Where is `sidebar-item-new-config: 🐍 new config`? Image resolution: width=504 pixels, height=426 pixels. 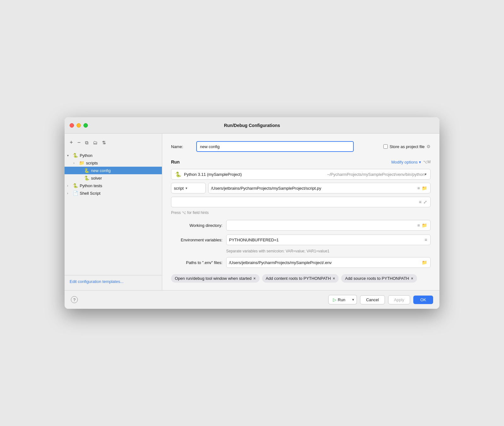
sidebar-item-new-config: 🐍 new config is located at coordinates (113, 170).